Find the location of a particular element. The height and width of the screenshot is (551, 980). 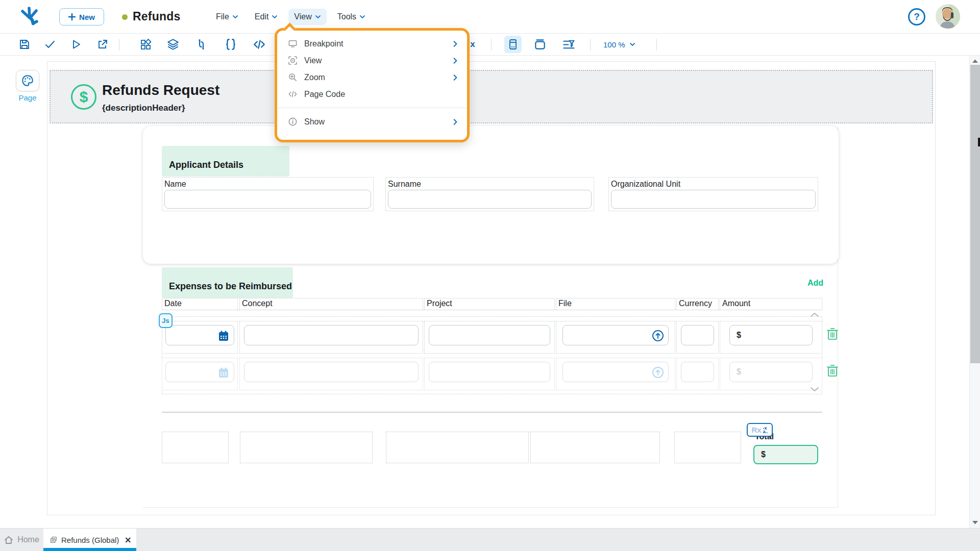

row2-amount-cell: $ is located at coordinates (771, 374).